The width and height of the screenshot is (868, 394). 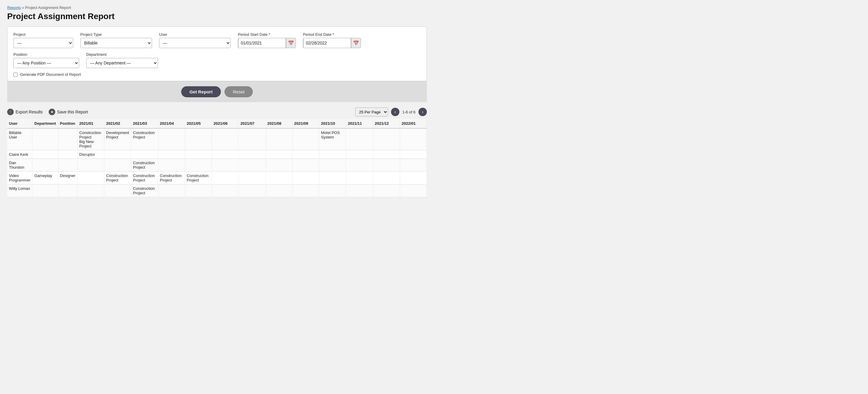 What do you see at coordinates (122, 60) in the screenshot?
I see `department-filter-group: Department — Any Department —` at bounding box center [122, 60].